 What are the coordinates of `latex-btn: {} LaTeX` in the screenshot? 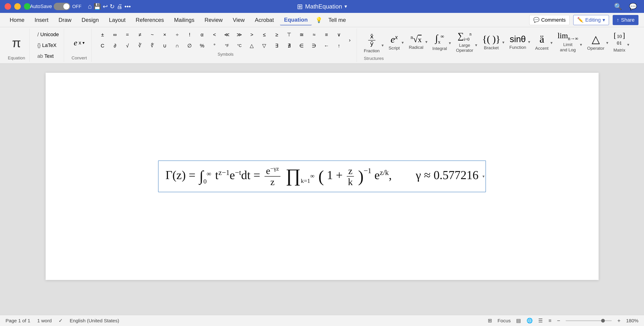 It's located at (48, 45).